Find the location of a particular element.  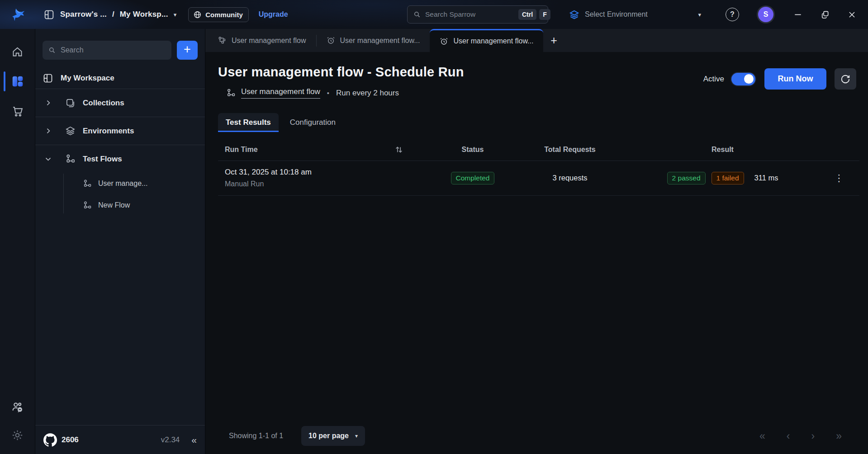

workspace-breadcrumb: Sparrow's ... / My Worksp... ▾ is located at coordinates (110, 14).